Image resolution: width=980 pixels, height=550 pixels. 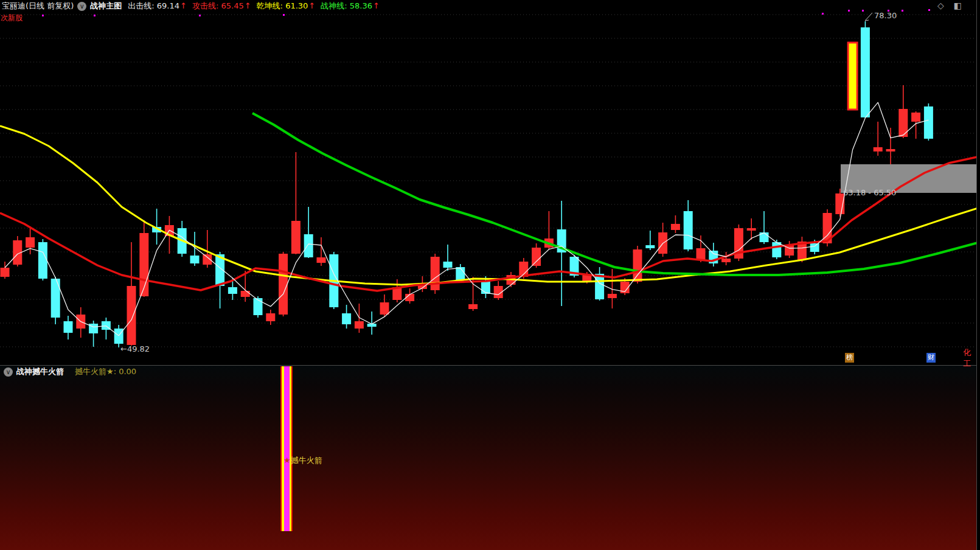 I want to click on indicator-value-qiankun: 乾坤线: 61.30↑, so click(x=286, y=6).